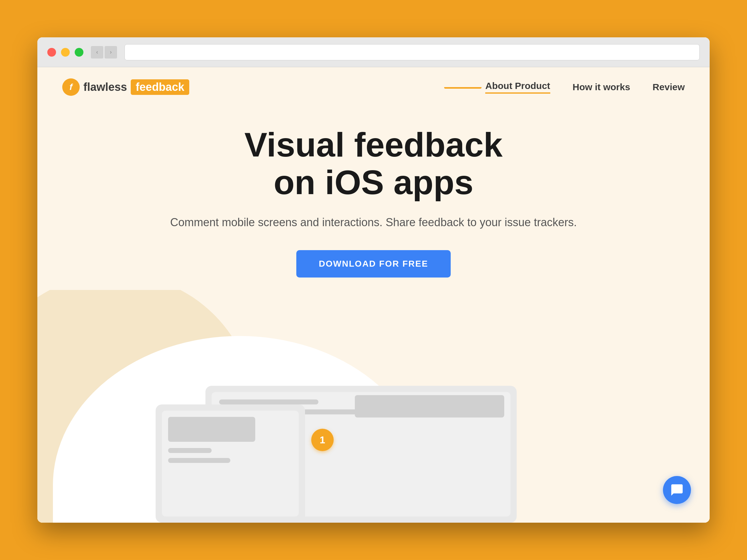  I want to click on mock-block-right, so click(430, 406).